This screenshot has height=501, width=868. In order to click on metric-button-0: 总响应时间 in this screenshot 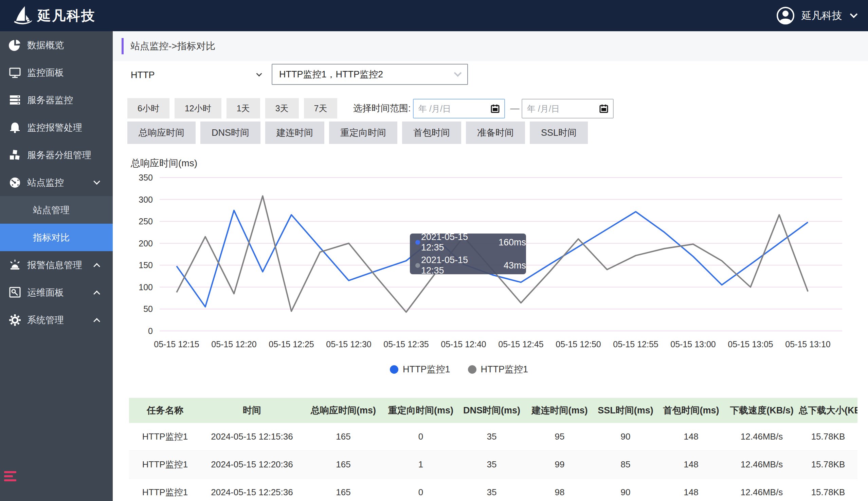, I will do `click(161, 133)`.